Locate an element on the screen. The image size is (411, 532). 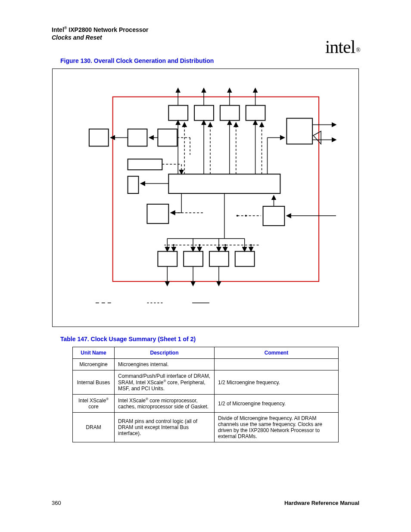
table-row: Microengine Microengines internal. is located at coordinates (206, 364).